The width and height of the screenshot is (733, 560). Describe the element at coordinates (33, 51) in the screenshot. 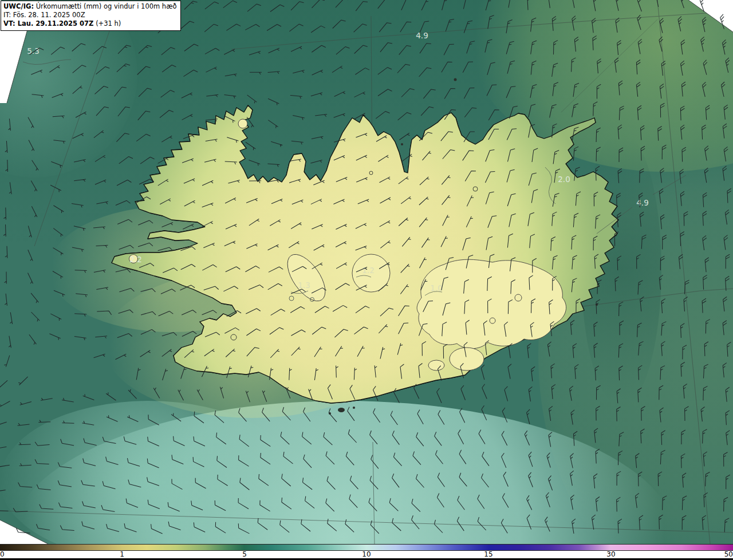

I see `contour-label: 5.3` at that location.